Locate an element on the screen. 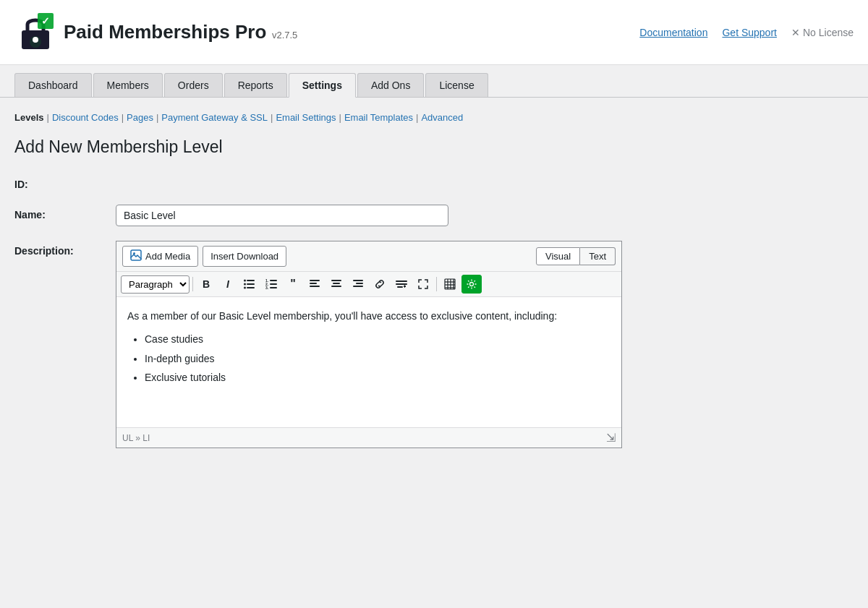  name-input is located at coordinates (282, 215).